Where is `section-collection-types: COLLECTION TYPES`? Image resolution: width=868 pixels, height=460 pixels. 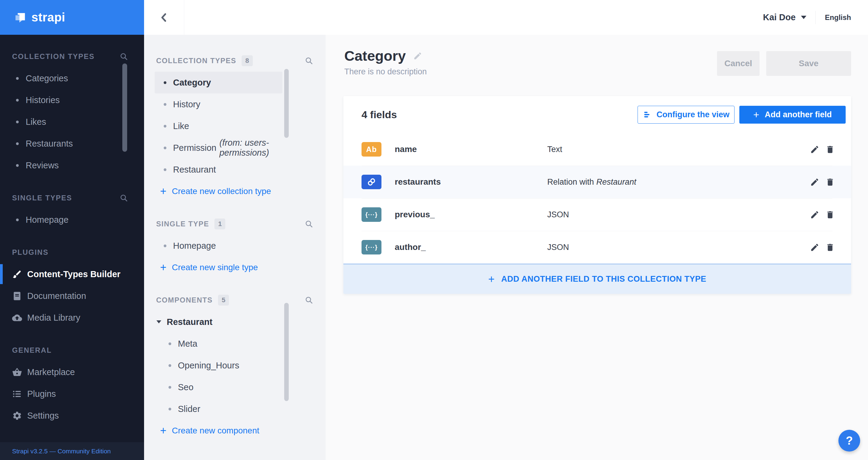
section-collection-types: COLLECTION TYPES is located at coordinates (72, 57).